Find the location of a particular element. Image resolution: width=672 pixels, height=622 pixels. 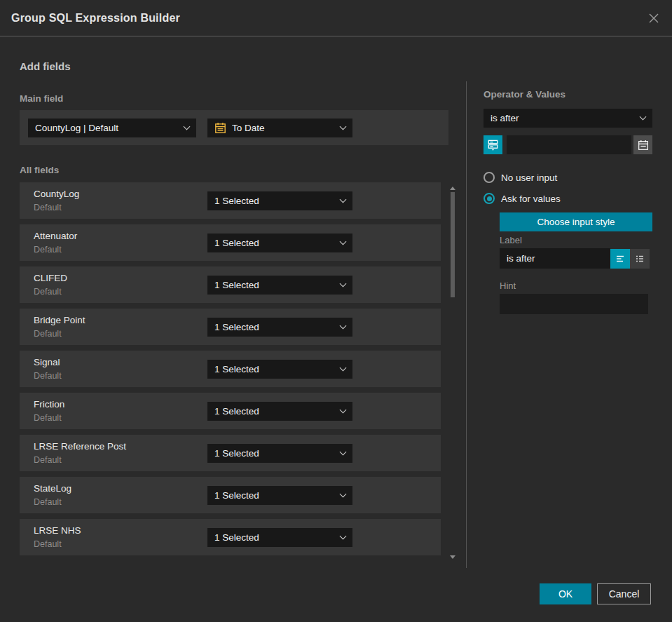

radio-no-user-input: No user input is located at coordinates (520, 177).